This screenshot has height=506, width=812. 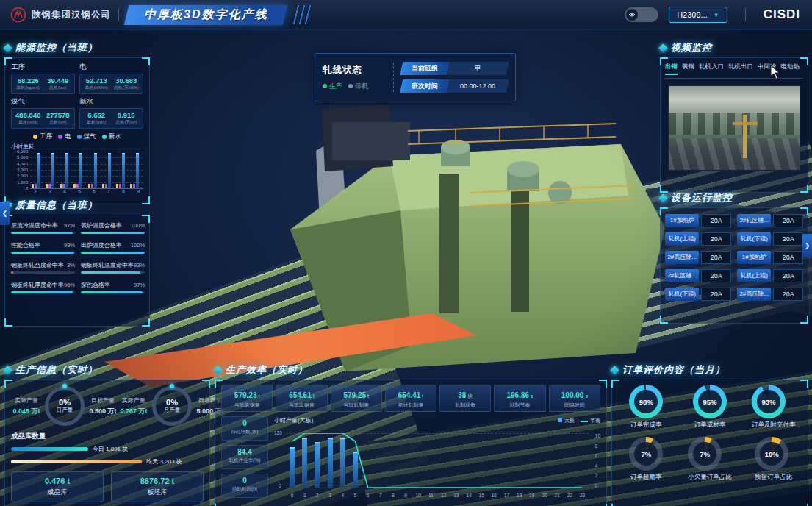 What do you see at coordinates (461, 396) in the screenshot?
I see `efficiency-card-value: 38` at bounding box center [461, 396].